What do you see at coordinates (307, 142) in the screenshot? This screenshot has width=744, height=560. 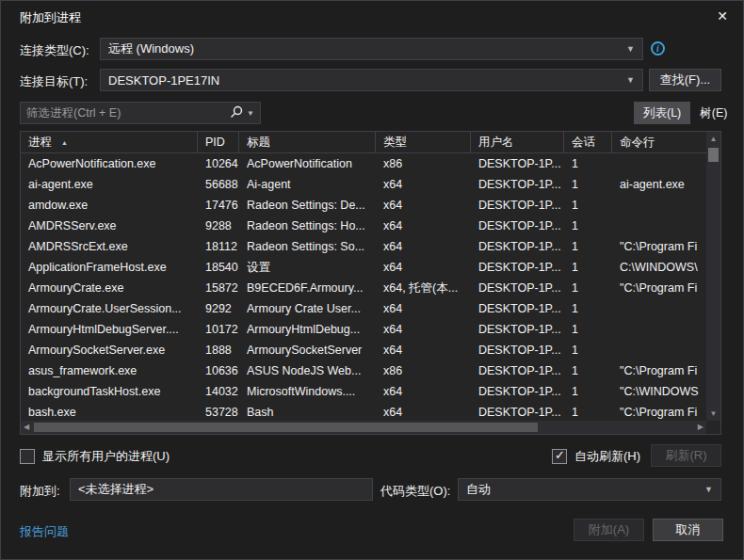 I see `column-header: 标题` at bounding box center [307, 142].